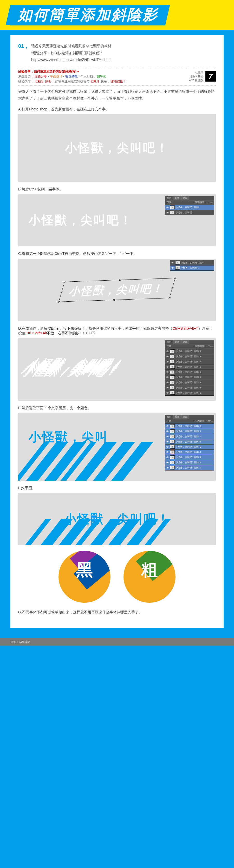 This screenshot has height=868, width=234. I want to click on step-a: A.打开Photo shop，首先新建画布，在画布上打几个字。, so click(117, 110).